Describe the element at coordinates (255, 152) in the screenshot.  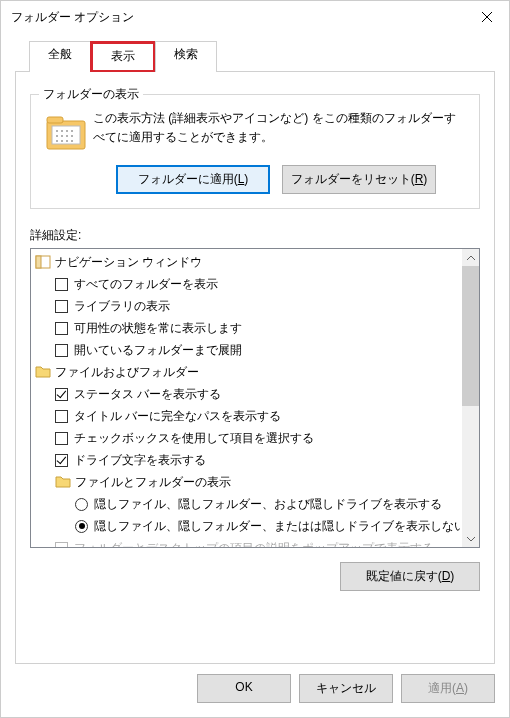
I see `folder-views-group: フォルダーの表示 この表示方法 (詳細表示やアイコンなど) をこの種類のフォルダ…` at that location.